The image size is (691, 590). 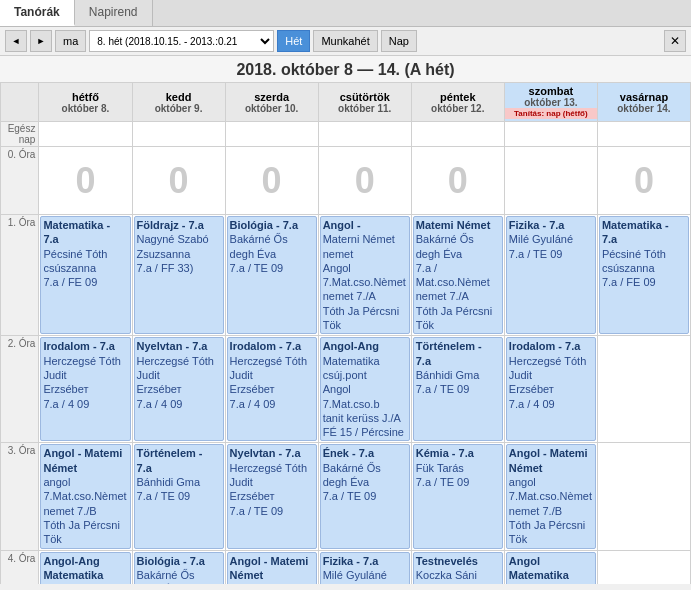 I want to click on tab-tanórak: Tanórák, so click(x=38, y=13).